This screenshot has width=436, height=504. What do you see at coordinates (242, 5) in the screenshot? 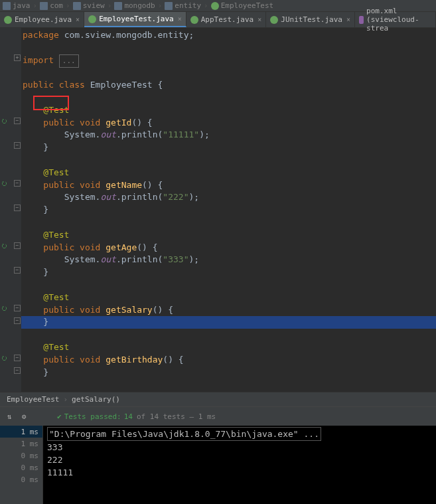
I see `breadcrumb-item: EmployeeTest` at bounding box center [242, 5].